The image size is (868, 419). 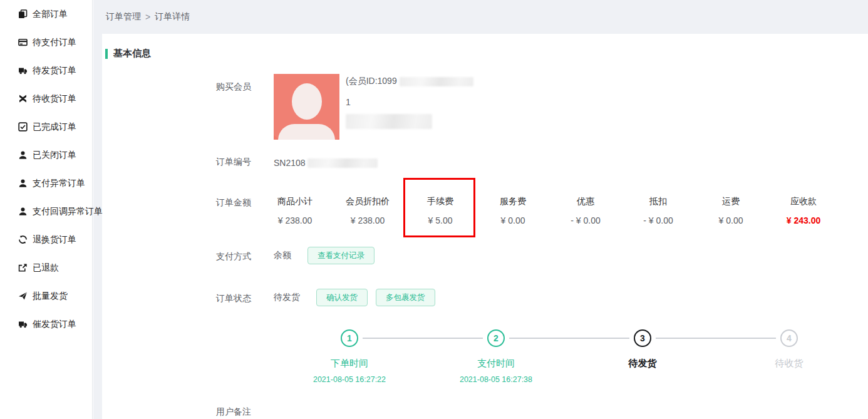 What do you see at coordinates (789, 338) in the screenshot?
I see `step-number-circle: 4` at bounding box center [789, 338].